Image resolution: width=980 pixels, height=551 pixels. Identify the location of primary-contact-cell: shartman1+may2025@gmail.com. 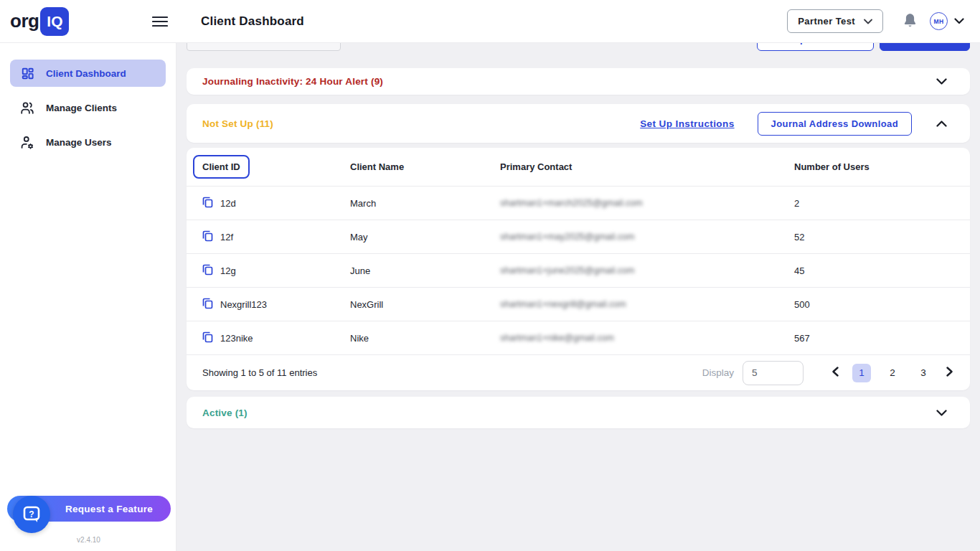
(647, 237).